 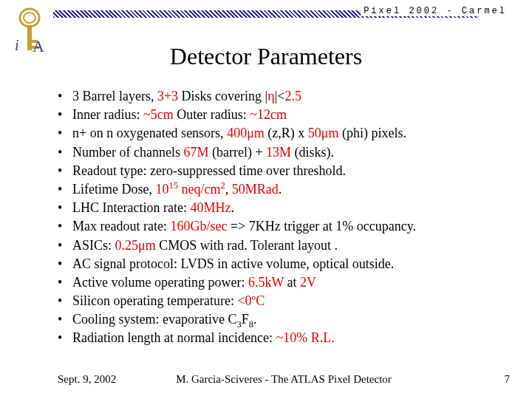 What do you see at coordinates (270, 96) in the screenshot?
I see `text-run: η` at bounding box center [270, 96].